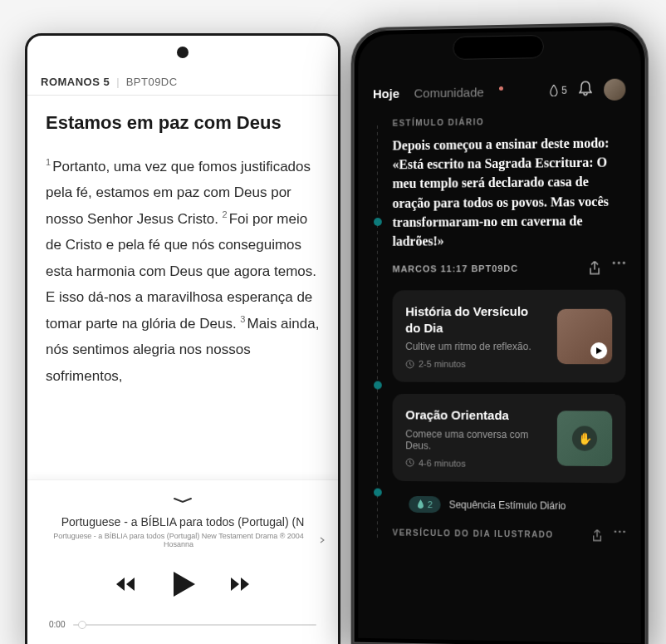  Describe the element at coordinates (183, 540) in the screenshot. I see `audio-subtitle: Portuguese - a BÍBLIA para todos (Portug…` at that location.